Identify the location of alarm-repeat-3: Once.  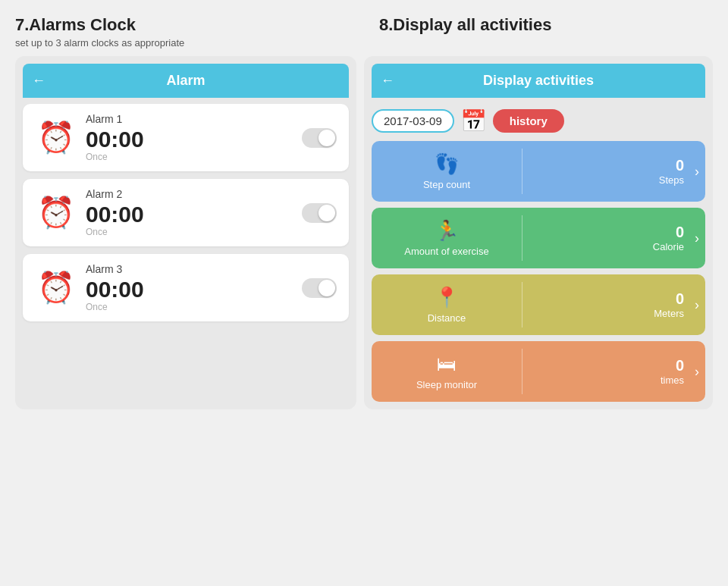
(190, 307).